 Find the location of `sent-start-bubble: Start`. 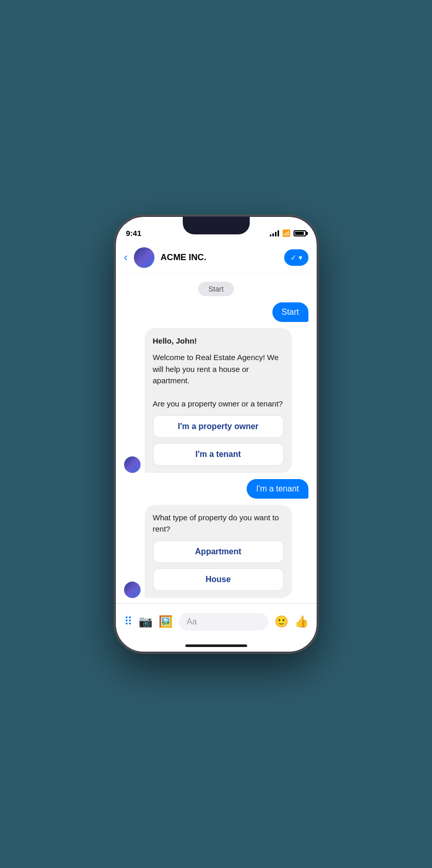

sent-start-bubble: Start is located at coordinates (290, 312).